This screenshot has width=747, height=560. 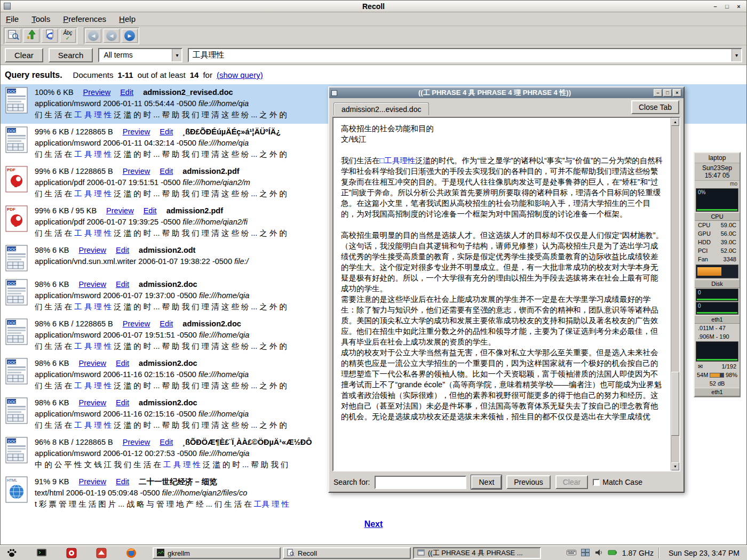 I want to click on sensor-row: Fan3348, so click(x=717, y=259).